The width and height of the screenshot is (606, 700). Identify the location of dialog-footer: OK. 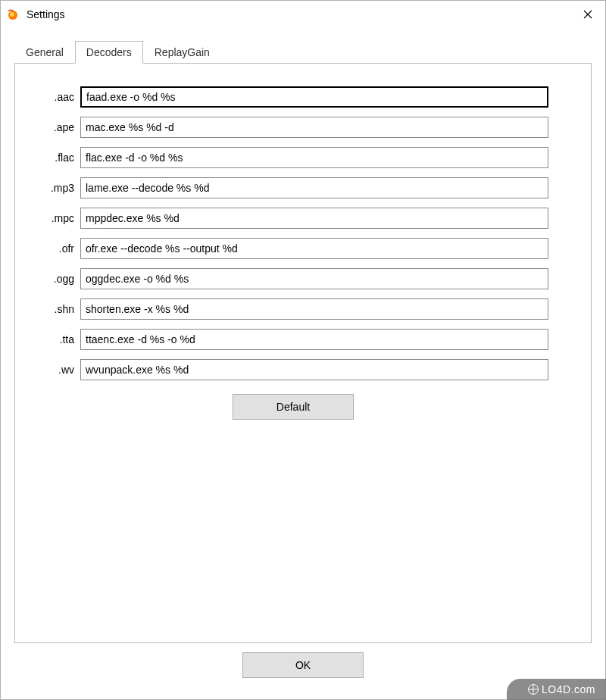
(303, 667).